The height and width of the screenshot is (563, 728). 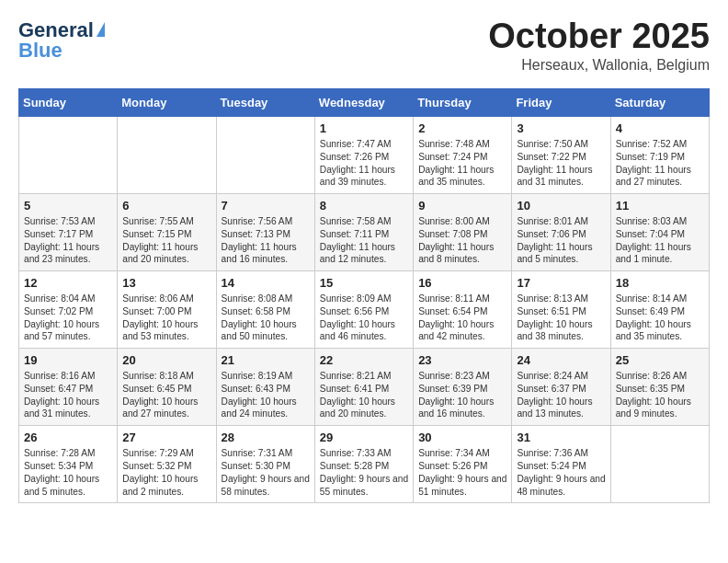 What do you see at coordinates (561, 233) in the screenshot?
I see `calendar-cell: 10Sunrise: 8:01 AM Sunset: 7:06 PM Dayli…` at bounding box center [561, 233].